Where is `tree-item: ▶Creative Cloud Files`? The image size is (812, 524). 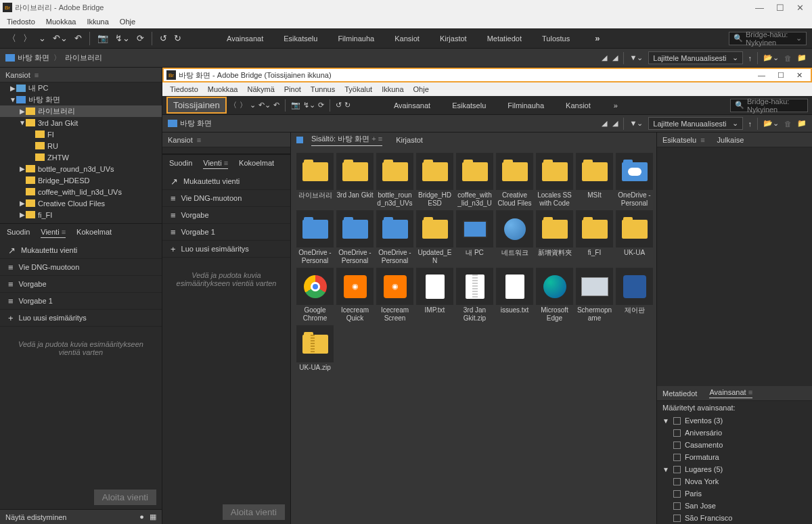 tree-item: ▶Creative Cloud Files is located at coordinates (81, 203).